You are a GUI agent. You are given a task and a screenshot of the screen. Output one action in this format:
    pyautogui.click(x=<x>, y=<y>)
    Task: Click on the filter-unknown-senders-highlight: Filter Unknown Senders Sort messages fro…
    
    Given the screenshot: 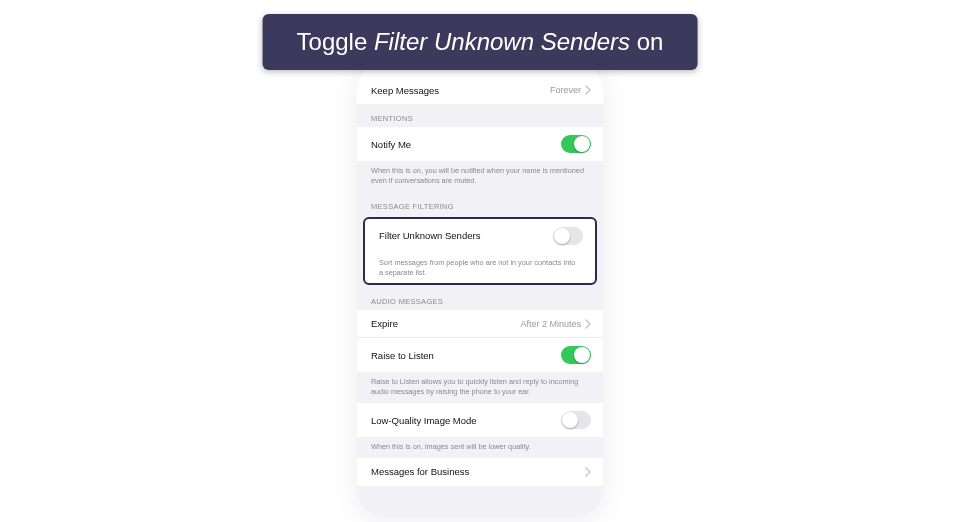 What is the action you would take?
    pyautogui.click(x=480, y=252)
    